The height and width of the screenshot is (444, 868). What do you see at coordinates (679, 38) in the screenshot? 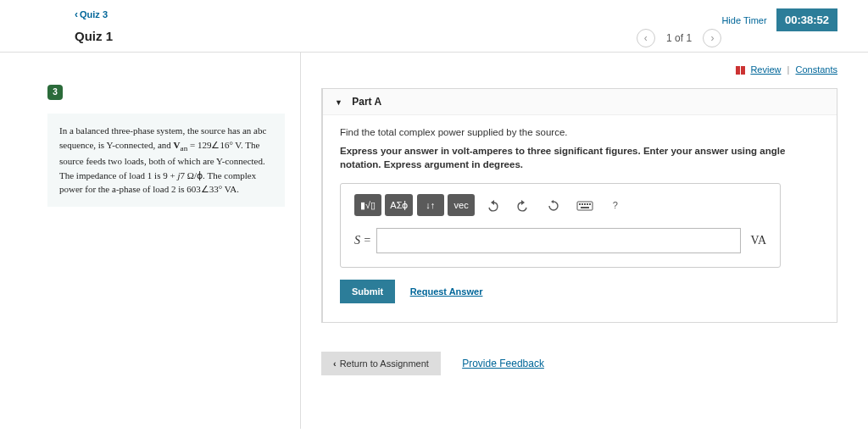
I see `page-counter: 1 of 1` at bounding box center [679, 38].